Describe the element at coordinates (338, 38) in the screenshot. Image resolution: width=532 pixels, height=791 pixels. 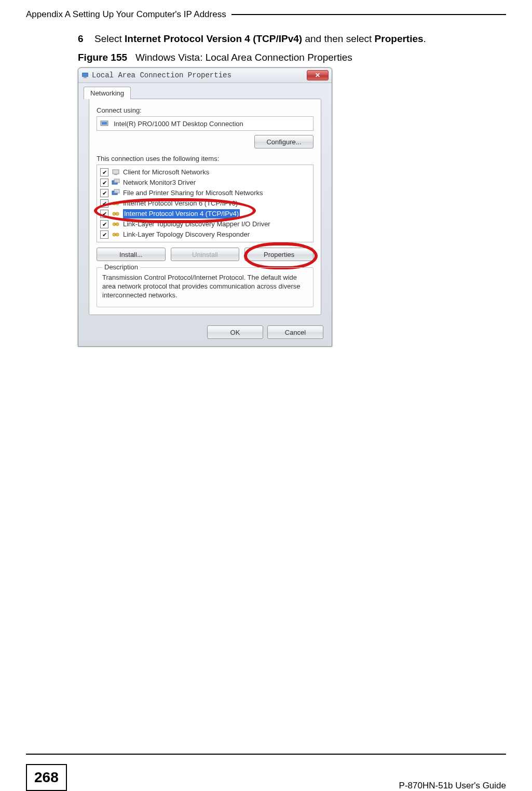
I see `step-mid: and then select` at that location.